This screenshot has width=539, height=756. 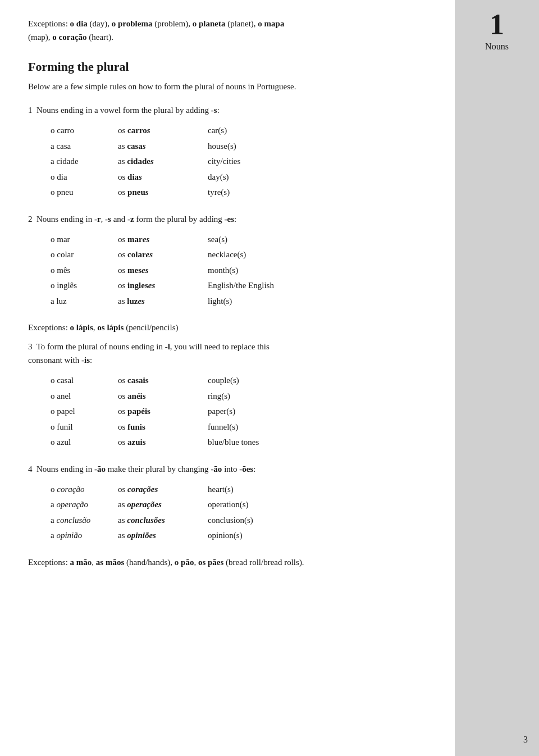 What do you see at coordinates (230, 353) in the screenshot?
I see `rule-3-text: 3 To form the plural of nouns ending in …` at bounding box center [230, 353].